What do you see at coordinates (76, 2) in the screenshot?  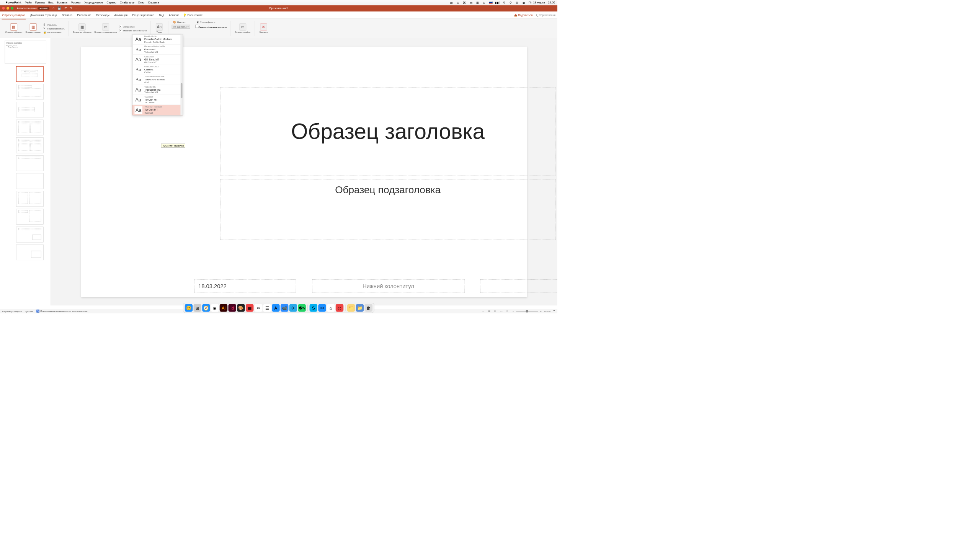 I see `menu-format: Формат` at bounding box center [76, 2].